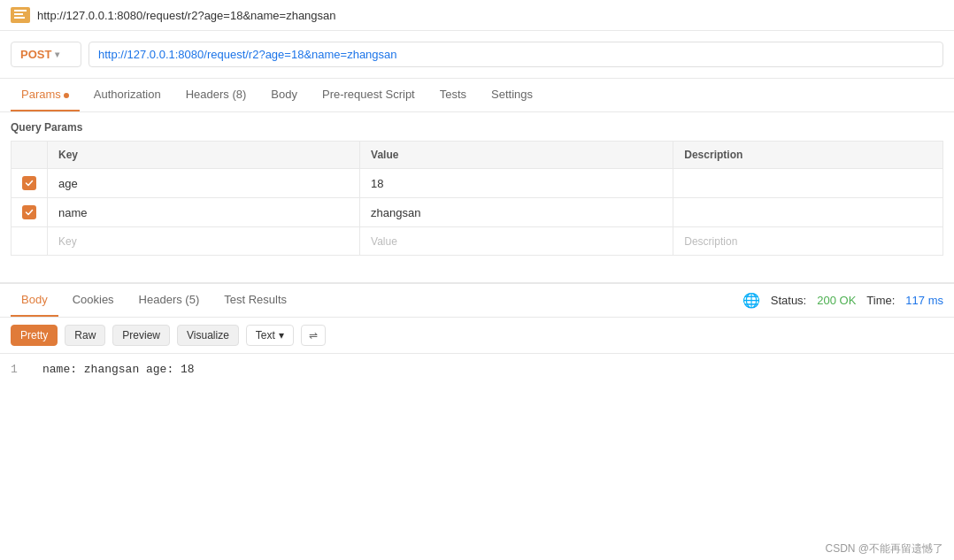  Describe the element at coordinates (313, 335) in the screenshot. I see `wrap-button: ⇌` at that location.